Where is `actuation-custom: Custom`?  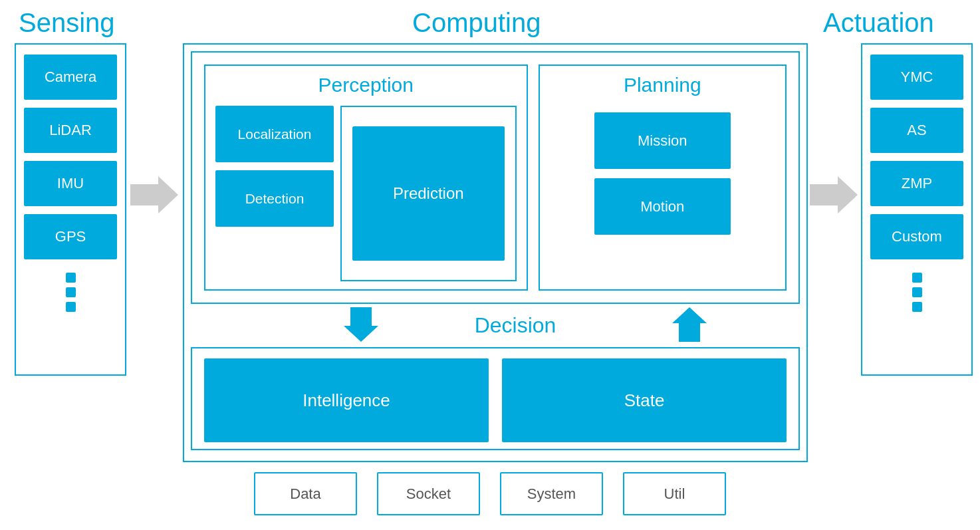 actuation-custom: Custom is located at coordinates (917, 237).